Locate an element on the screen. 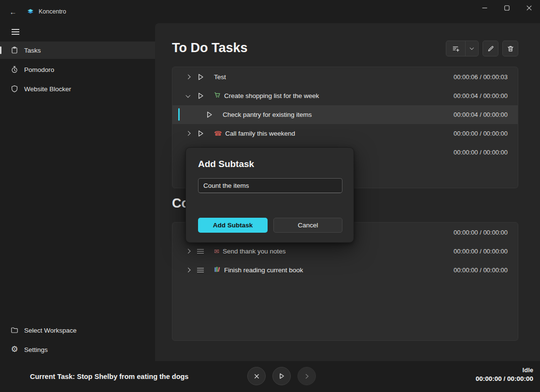  nav-menu-button is located at coordinates (15, 32).